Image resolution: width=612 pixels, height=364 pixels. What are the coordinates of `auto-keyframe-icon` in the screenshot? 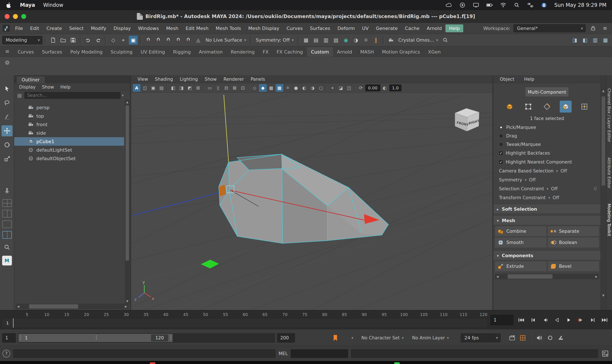 It's located at (523, 338).